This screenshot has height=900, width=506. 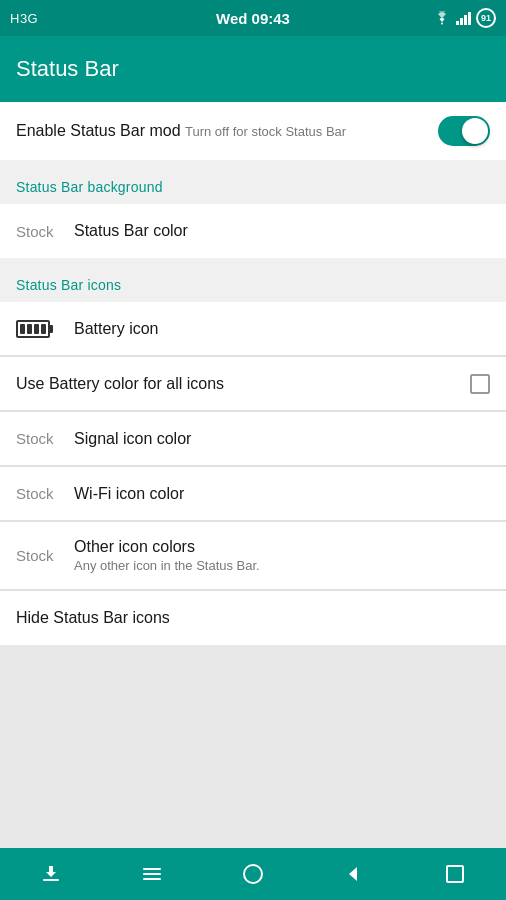 What do you see at coordinates (167, 547) in the screenshot?
I see `other-colors-text: Other icon colors` at bounding box center [167, 547].